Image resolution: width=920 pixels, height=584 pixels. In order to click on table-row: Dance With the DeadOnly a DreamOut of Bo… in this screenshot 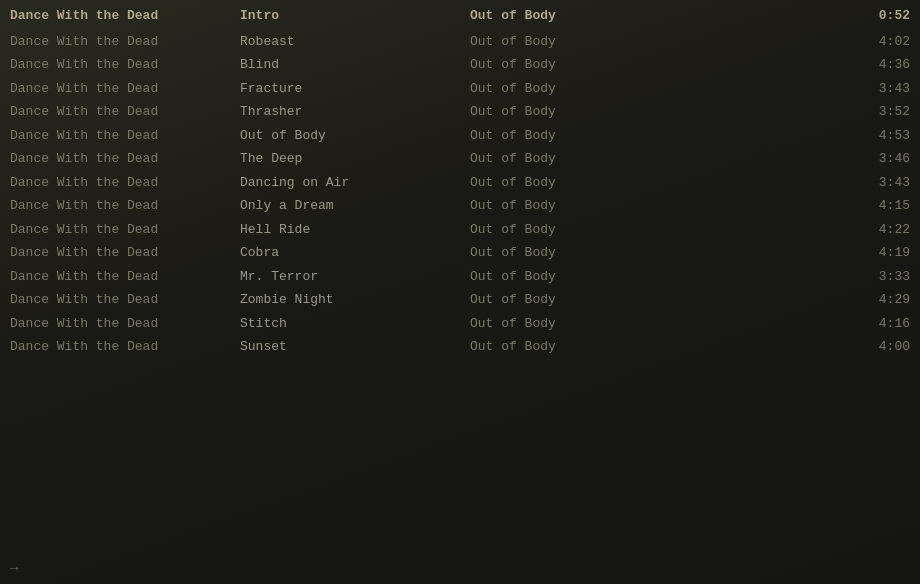, I will do `click(460, 206)`.